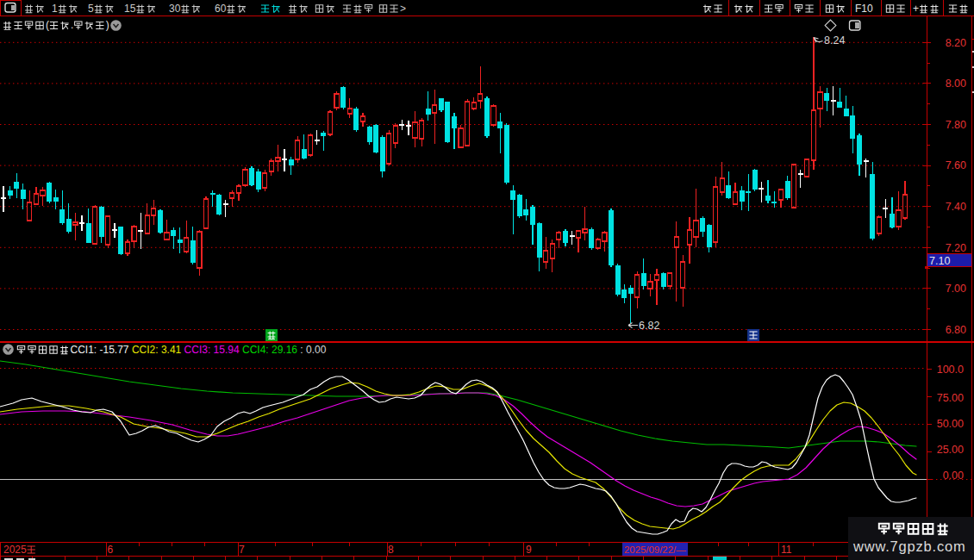 The image size is (974, 560). I want to click on svg-text: 7.00, so click(956, 289).